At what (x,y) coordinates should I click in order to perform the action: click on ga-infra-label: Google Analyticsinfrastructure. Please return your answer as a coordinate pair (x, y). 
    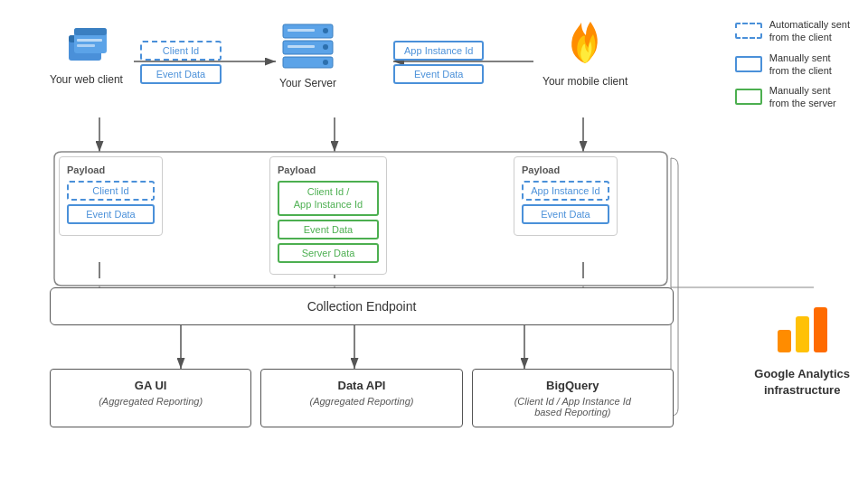
    Looking at the image, I should click on (802, 382).